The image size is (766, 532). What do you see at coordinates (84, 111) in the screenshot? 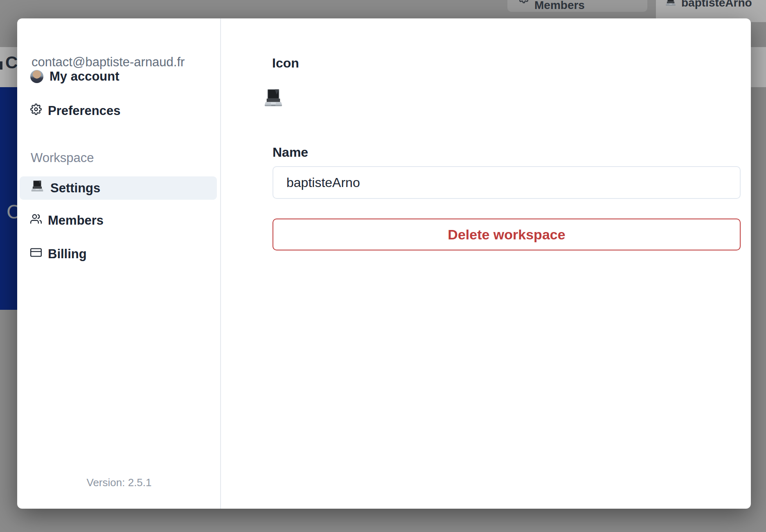
I see `sidebar-item-label: Preferences` at bounding box center [84, 111].